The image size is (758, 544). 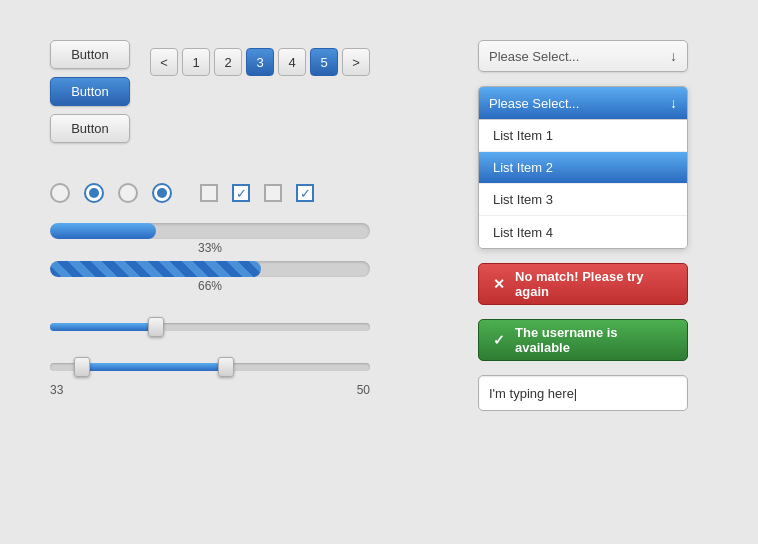 I want to click on dropdown-closed-placeholder: Please Select..., so click(x=534, y=56).